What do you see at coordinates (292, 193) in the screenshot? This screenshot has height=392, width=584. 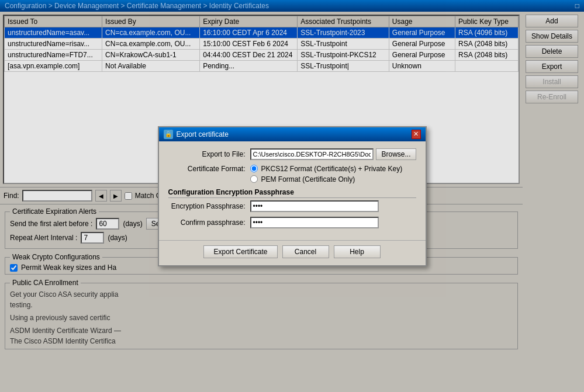 I see `passphrase-section-header: Configuration Encryption Passphrase` at bounding box center [292, 193].